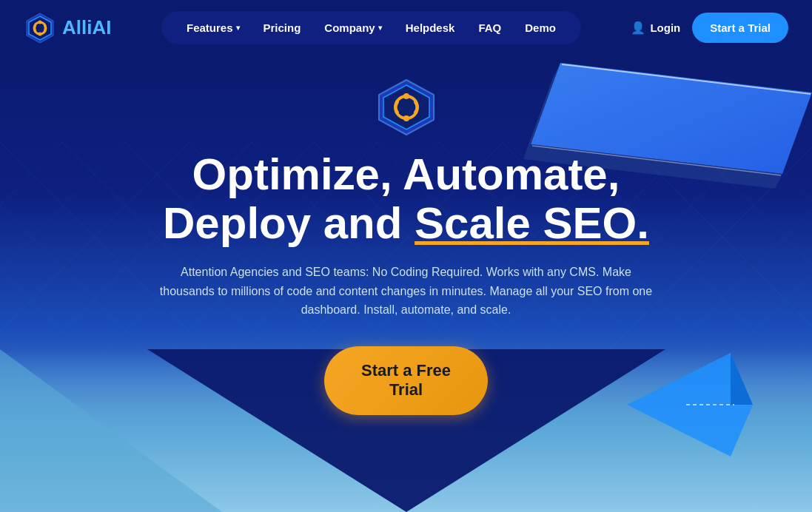 The image size is (812, 512). Describe the element at coordinates (380, 28) in the screenshot. I see `company-chevron-icon: ▾` at that location.